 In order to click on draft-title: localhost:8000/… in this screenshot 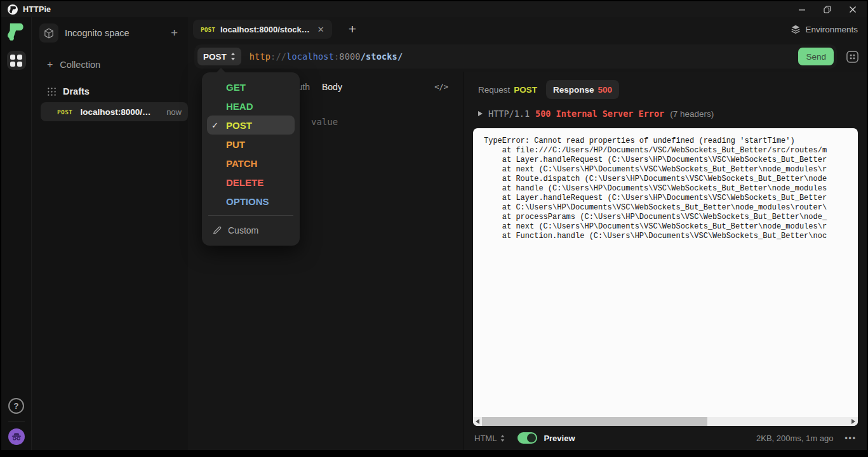, I will do `click(116, 112)`.